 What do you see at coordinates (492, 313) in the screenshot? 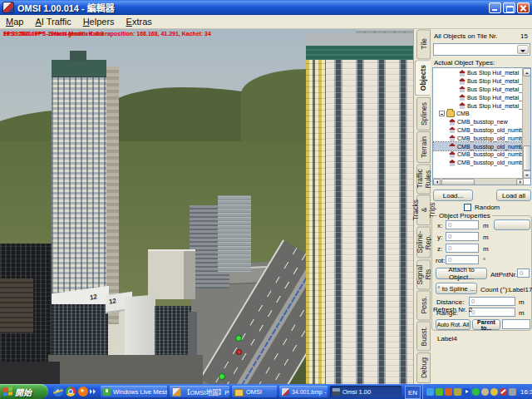
I see `range-field` at bounding box center [492, 313].